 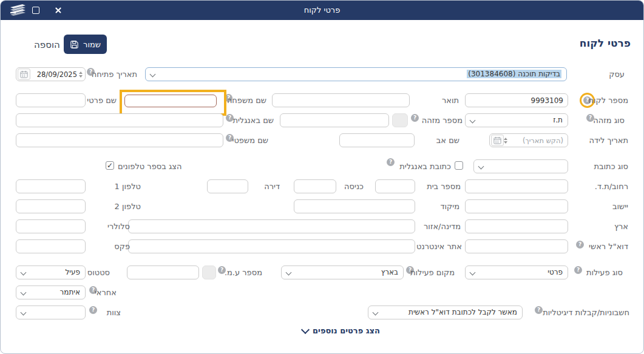 What do you see at coordinates (442, 227) in the screenshot?
I see `state-region-label: מדינה/אזור` at bounding box center [442, 227].